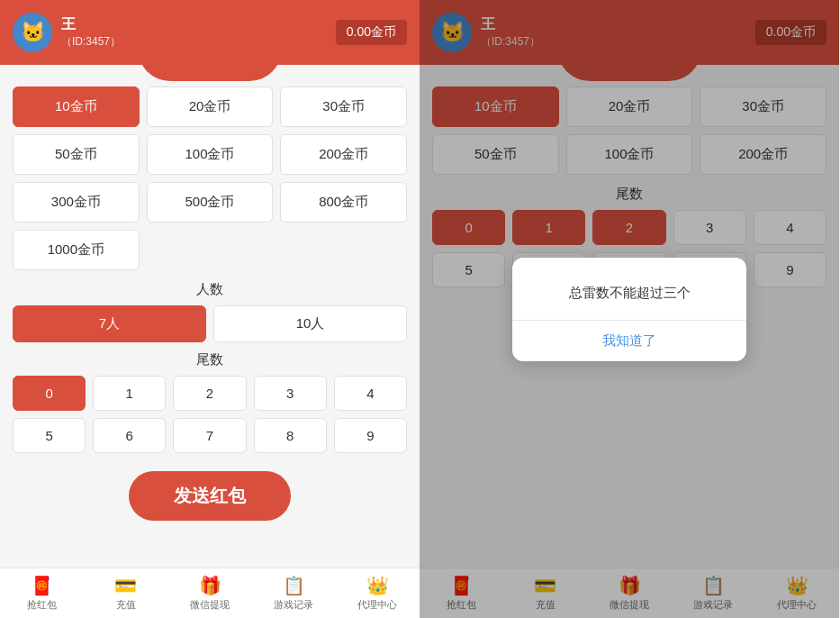 Image resolution: width=840 pixels, height=618 pixels. What do you see at coordinates (209, 393) in the screenshot?
I see `tail-btn-2: 2` at bounding box center [209, 393].